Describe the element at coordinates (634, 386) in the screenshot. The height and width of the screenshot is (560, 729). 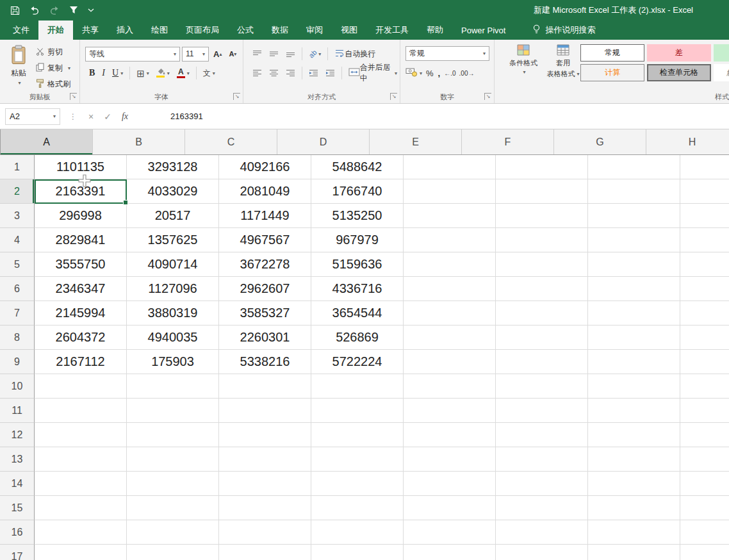
I see `cell-G10` at that location.